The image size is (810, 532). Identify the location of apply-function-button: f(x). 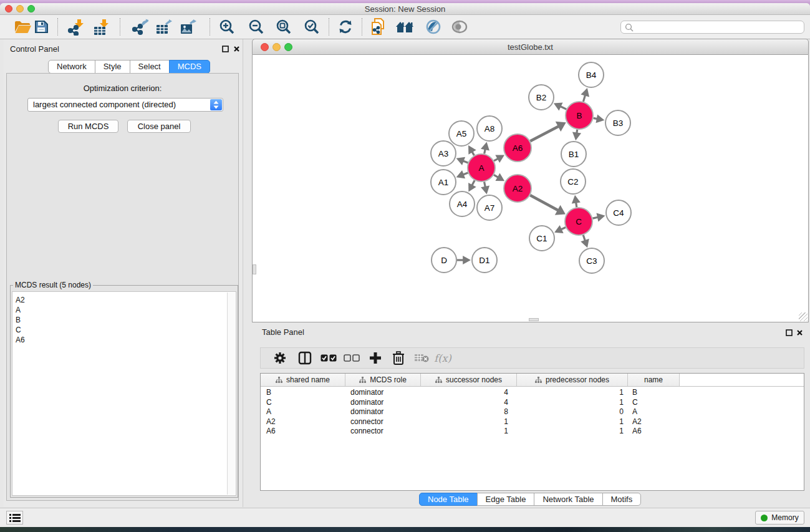
(443, 358).